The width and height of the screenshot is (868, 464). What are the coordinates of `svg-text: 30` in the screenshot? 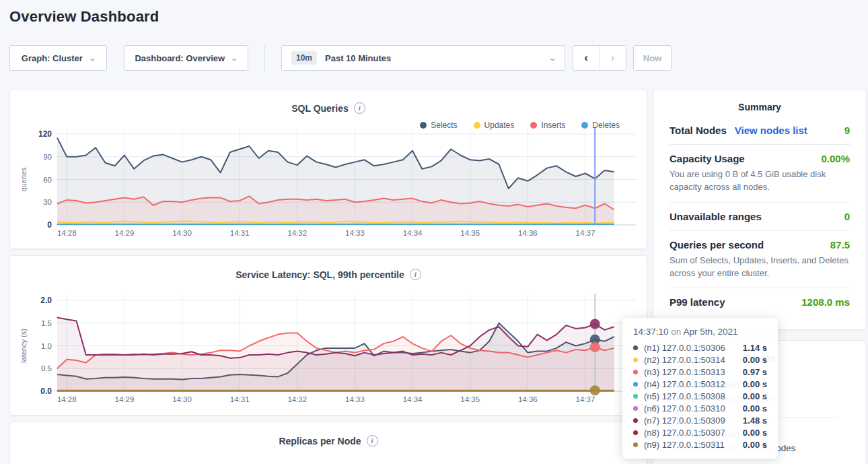 It's located at (47, 202).